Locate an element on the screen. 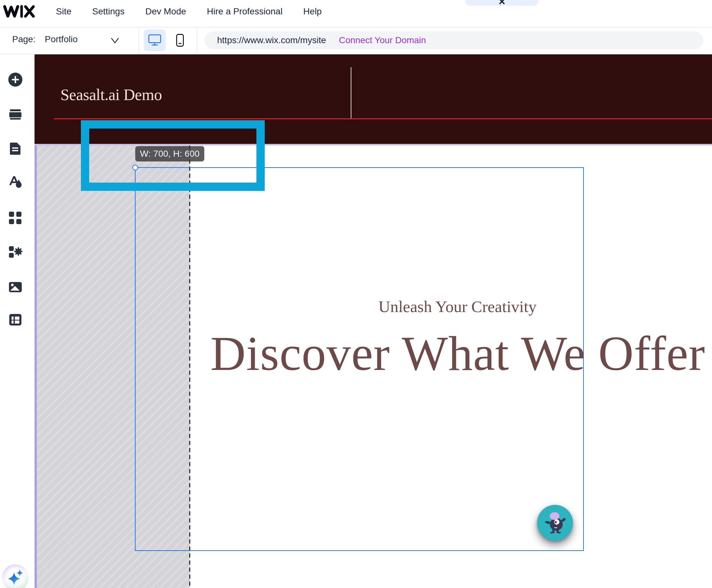 This screenshot has width=712, height=588. connect-your-domain-link: Connect Your Domain is located at coordinates (382, 40).